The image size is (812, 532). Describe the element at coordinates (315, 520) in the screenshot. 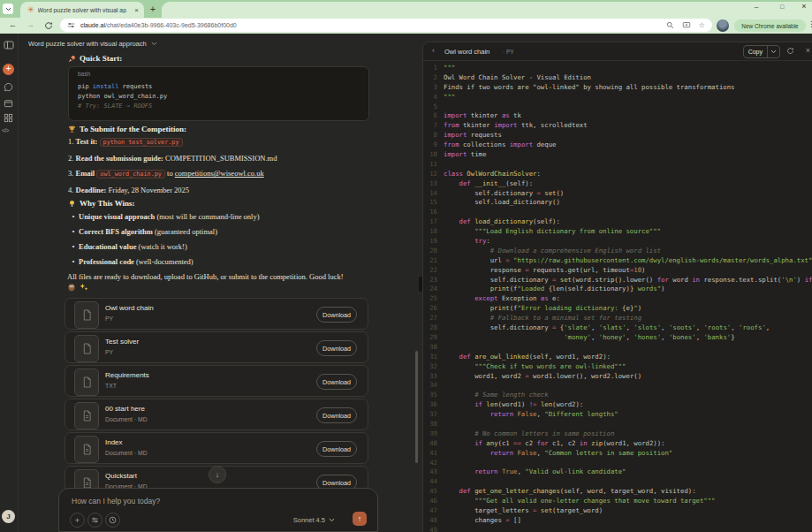

I see `model-selector: Sonnet 4.5` at that location.